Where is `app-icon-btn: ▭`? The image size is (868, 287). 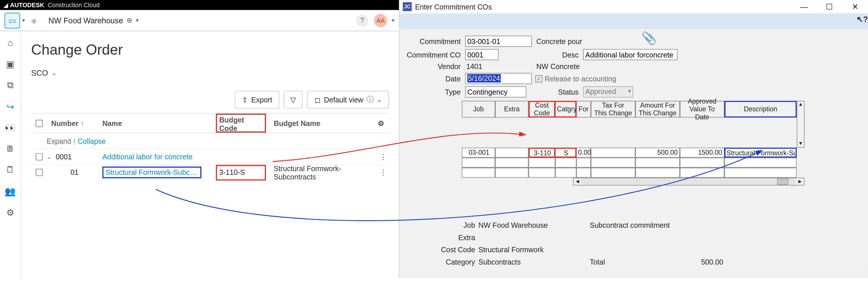
app-icon-btn: ▭ is located at coordinates (12, 21).